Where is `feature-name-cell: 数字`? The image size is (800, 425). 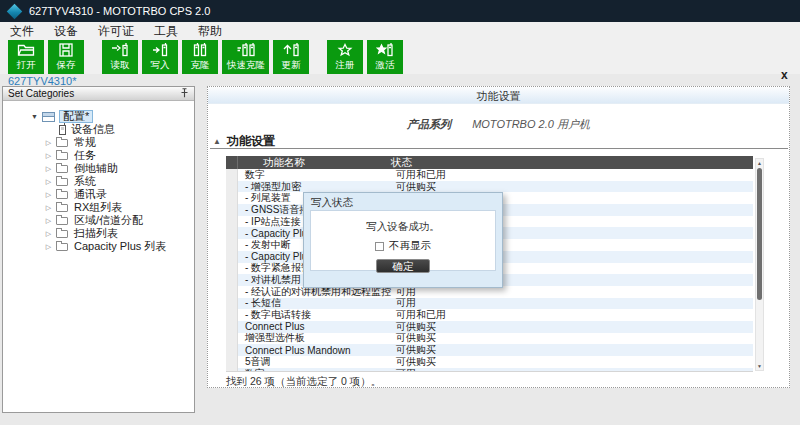 feature-name-cell: 数字 is located at coordinates (314, 370).